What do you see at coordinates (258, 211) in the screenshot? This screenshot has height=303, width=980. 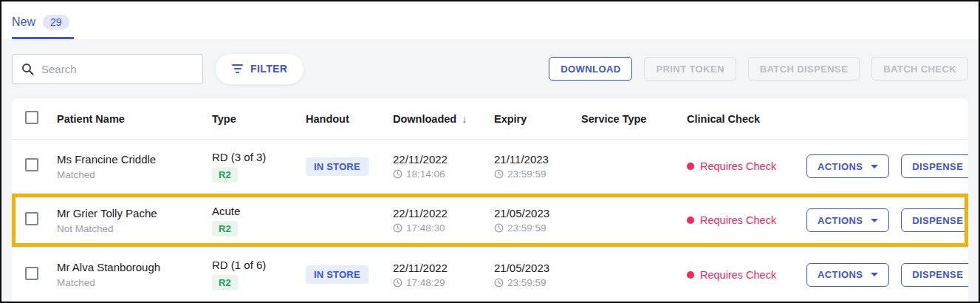 I see `prescription-type: Acute` at bounding box center [258, 211].